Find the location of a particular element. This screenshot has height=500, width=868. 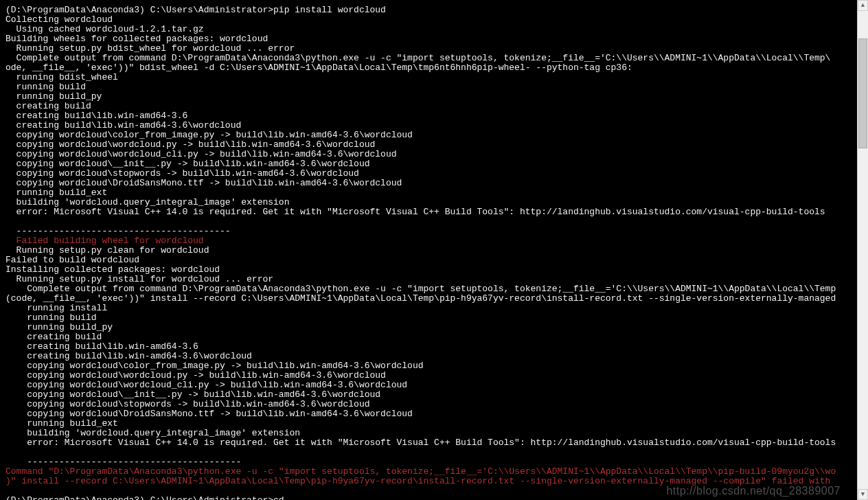

vertical-scrollbar: ▲ ▼ is located at coordinates (863, 250).